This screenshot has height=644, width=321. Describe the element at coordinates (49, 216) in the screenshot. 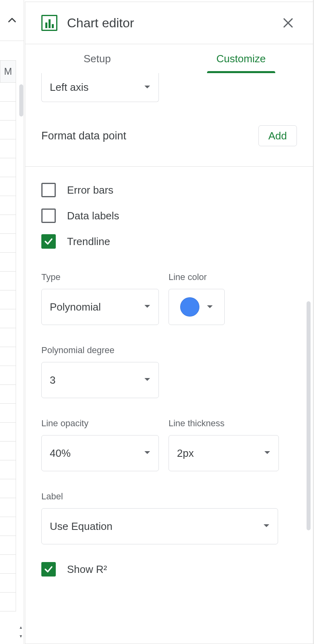

I see `data-labels-checkbox` at that location.